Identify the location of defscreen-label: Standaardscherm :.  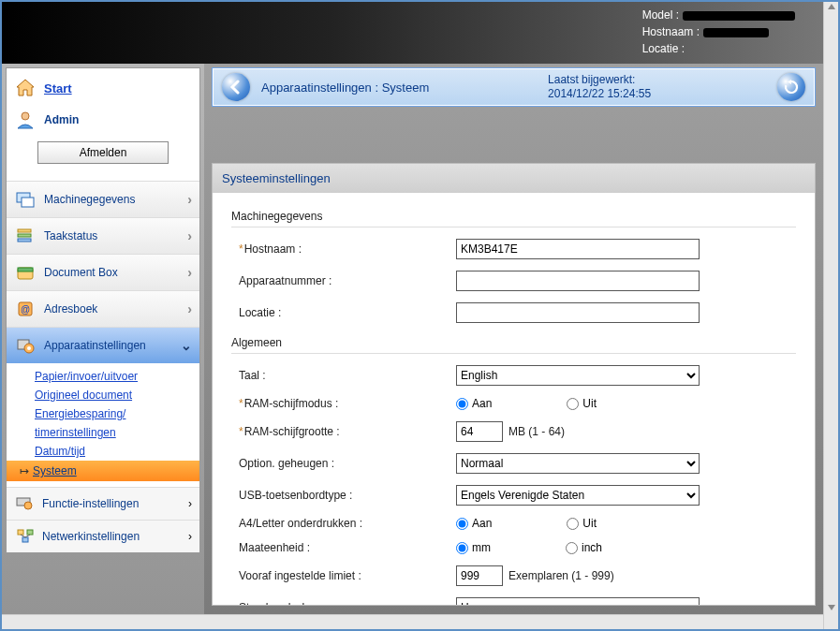
(287, 603).